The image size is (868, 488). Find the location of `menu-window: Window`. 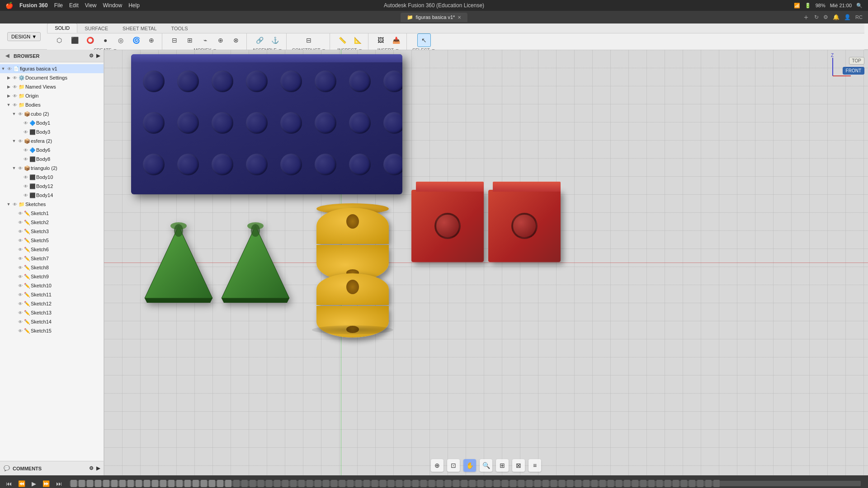

menu-window: Window is located at coordinates (113, 5).